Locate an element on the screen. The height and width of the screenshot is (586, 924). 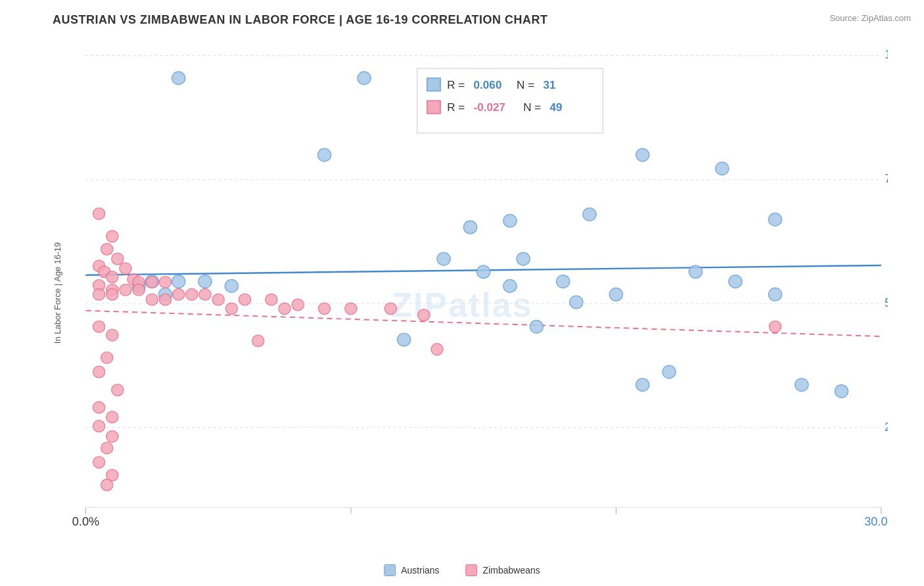
svg-text: 0.060 is located at coordinates (488, 85).